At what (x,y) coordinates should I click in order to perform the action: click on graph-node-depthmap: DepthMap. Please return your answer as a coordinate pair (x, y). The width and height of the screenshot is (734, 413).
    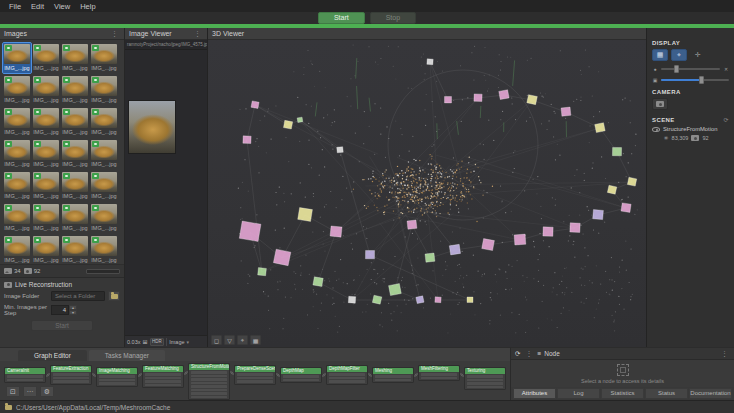
    Looking at the image, I should click on (301, 375).